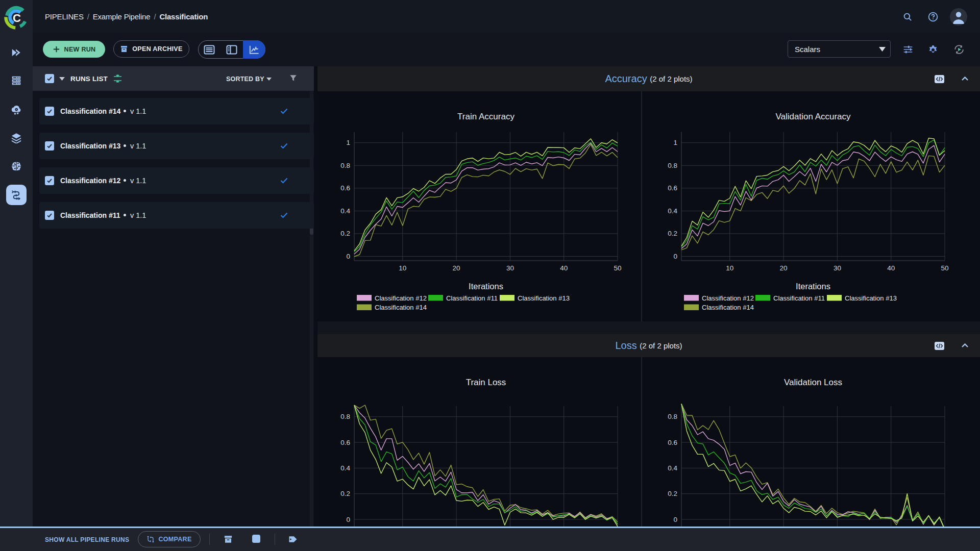 This screenshot has height=551, width=980. I want to click on svg-text: Validation Accuracy, so click(813, 116).